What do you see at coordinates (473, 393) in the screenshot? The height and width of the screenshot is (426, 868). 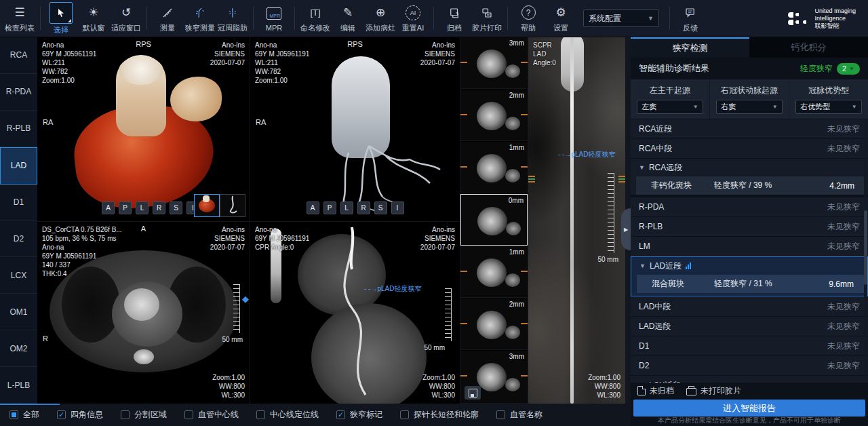 I see `save-snapshot-button` at bounding box center [473, 393].